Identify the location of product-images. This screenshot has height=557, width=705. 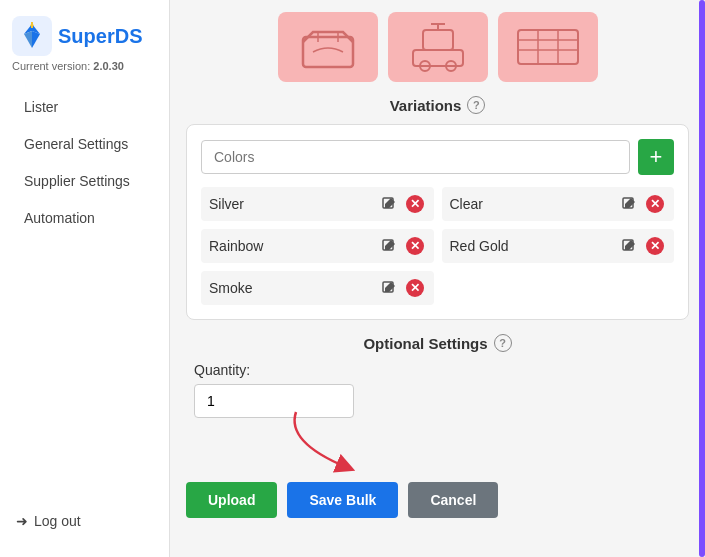
(438, 47).